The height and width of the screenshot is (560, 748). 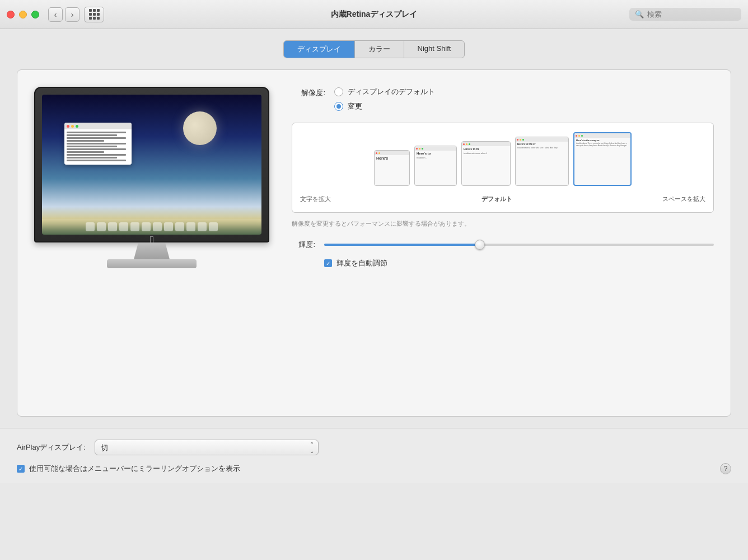 I want to click on tab-night-shift: Night Shift, so click(x=434, y=49).